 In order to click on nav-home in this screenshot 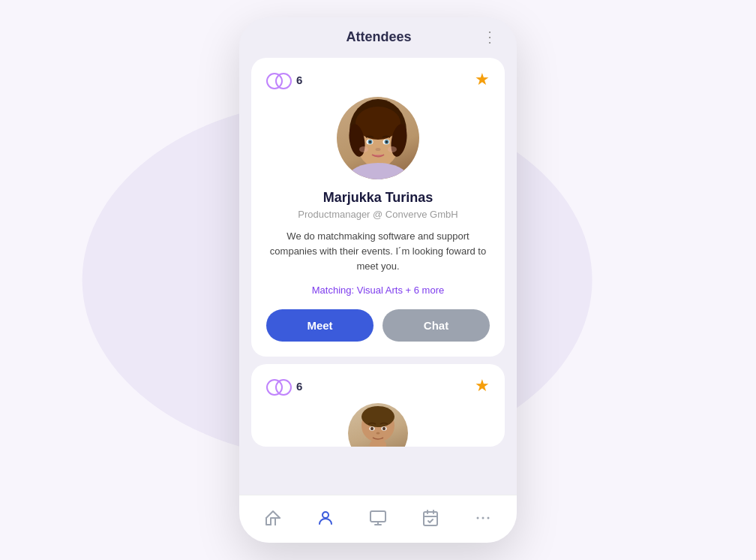, I will do `click(273, 519)`.